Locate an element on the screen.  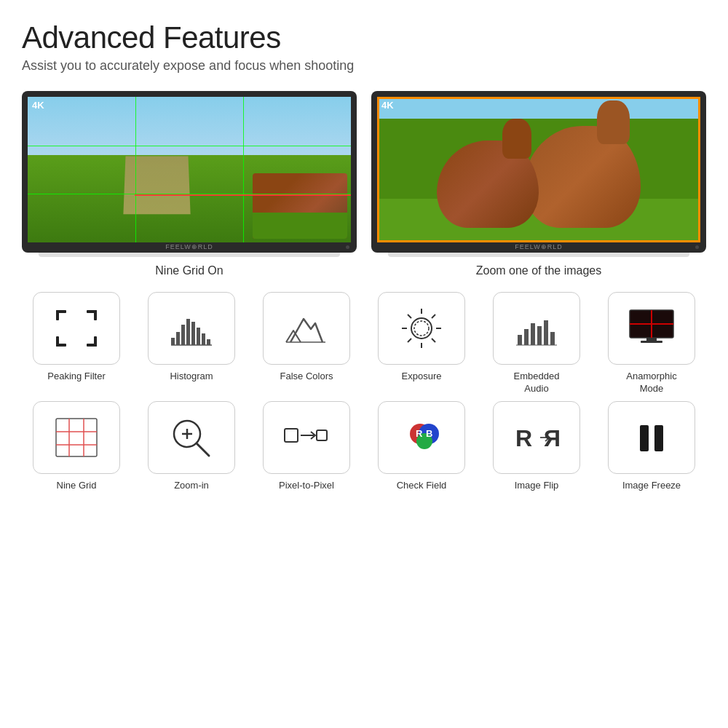
check-field-icon-box: R B is located at coordinates (422, 438).